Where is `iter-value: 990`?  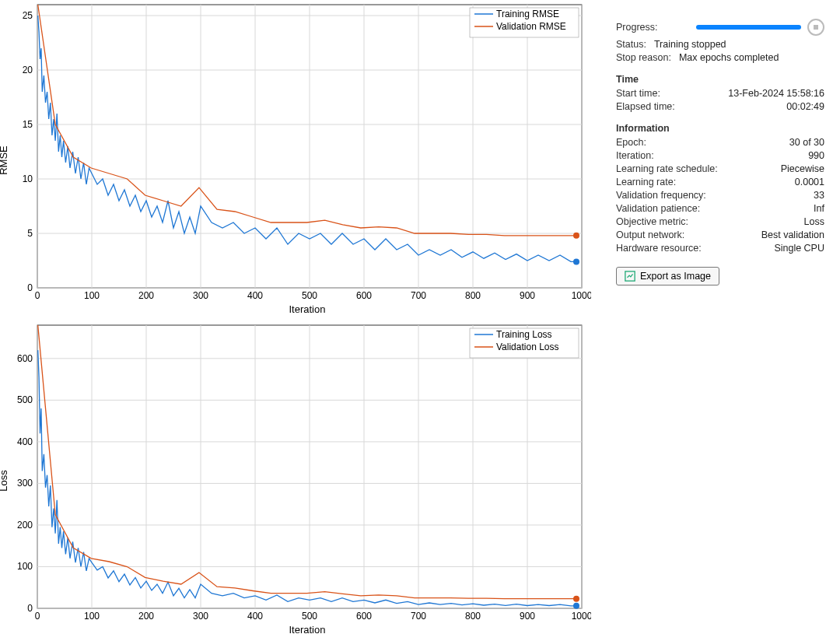 iter-value: 990 is located at coordinates (817, 156).